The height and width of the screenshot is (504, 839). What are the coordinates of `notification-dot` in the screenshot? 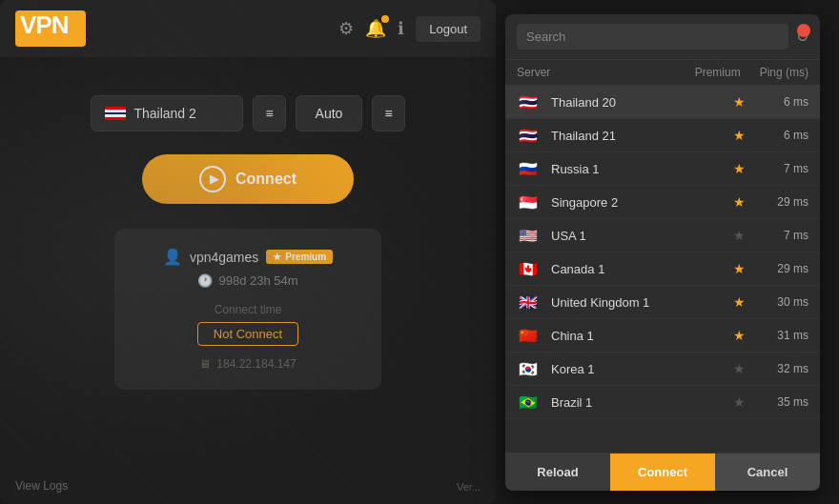 It's located at (385, 19).